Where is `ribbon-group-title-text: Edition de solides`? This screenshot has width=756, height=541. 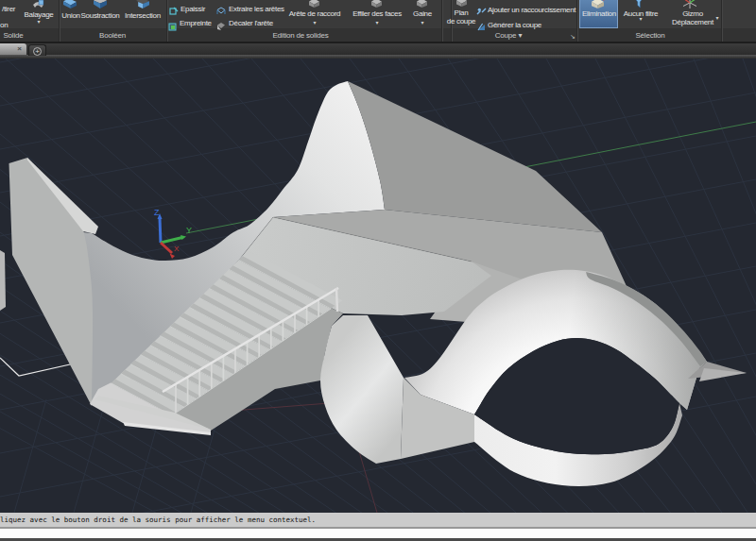 ribbon-group-title-text: Edition de solides is located at coordinates (301, 36).